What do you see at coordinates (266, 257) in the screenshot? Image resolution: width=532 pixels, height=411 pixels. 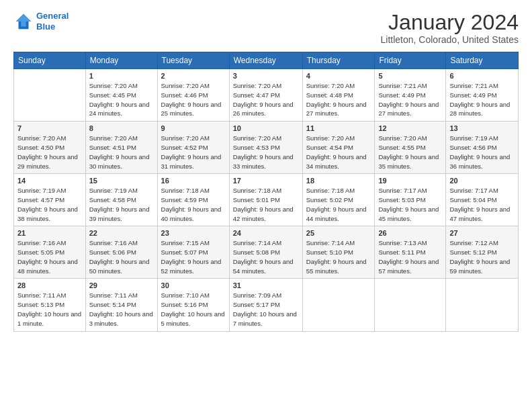 I see `day-info: Sunrise: 7:14 AMSunset: 5:08 PMDaylight:…` at bounding box center [266, 257].